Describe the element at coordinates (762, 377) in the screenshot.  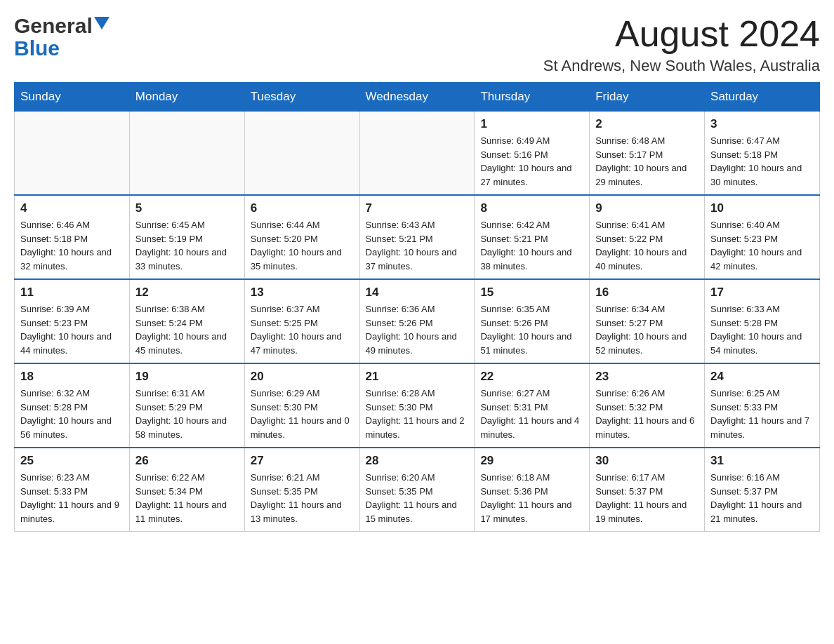
I see `day-number: 24` at that location.